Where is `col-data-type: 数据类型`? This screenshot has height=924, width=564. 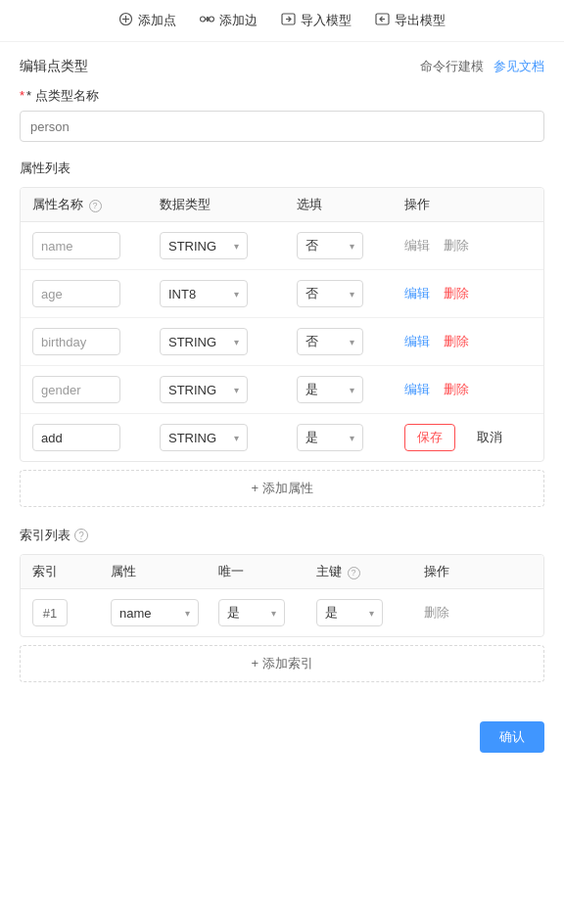
col-data-type: 数据类型 is located at coordinates (228, 205).